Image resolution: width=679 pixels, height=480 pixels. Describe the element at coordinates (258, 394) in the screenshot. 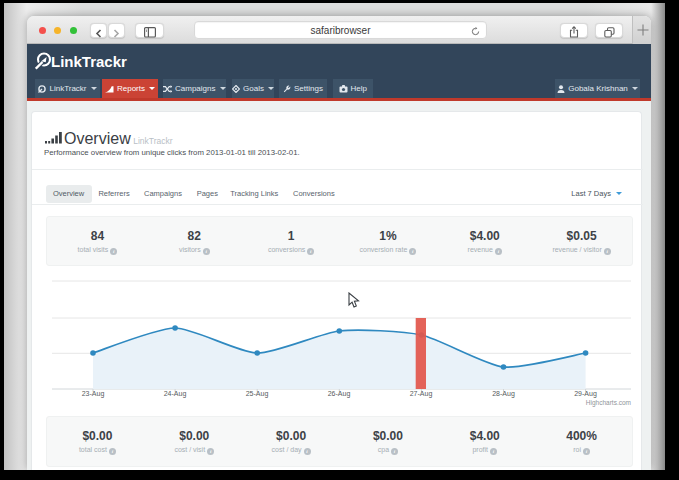

I see `svg-text: 25-Aug` at that location.